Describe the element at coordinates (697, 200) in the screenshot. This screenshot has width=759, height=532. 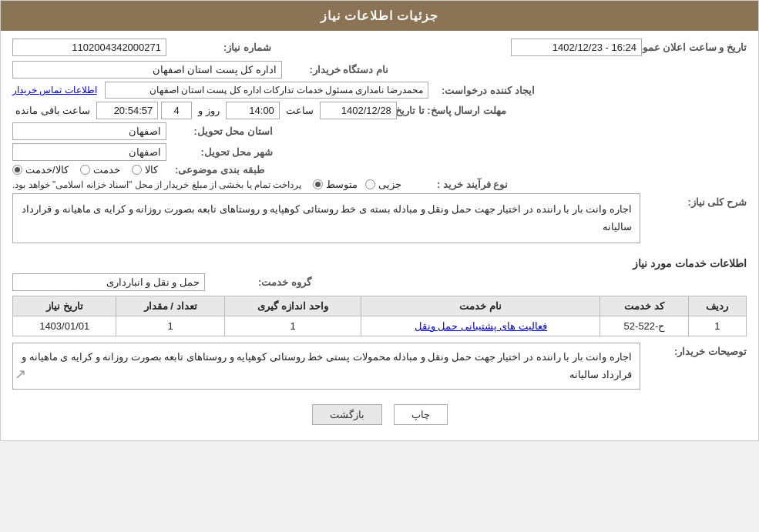
I see `sharh-label: شرح کلی نیاز:` at that location.